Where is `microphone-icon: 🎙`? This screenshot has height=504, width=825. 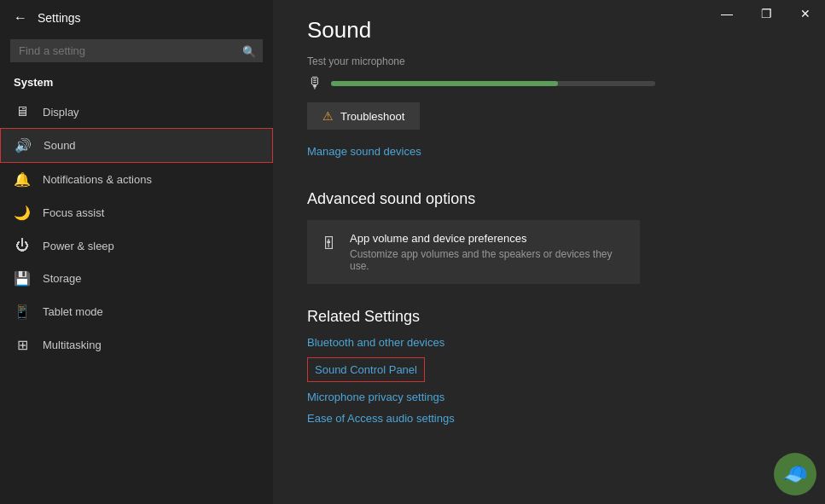 microphone-icon: 🎙 is located at coordinates (315, 84).